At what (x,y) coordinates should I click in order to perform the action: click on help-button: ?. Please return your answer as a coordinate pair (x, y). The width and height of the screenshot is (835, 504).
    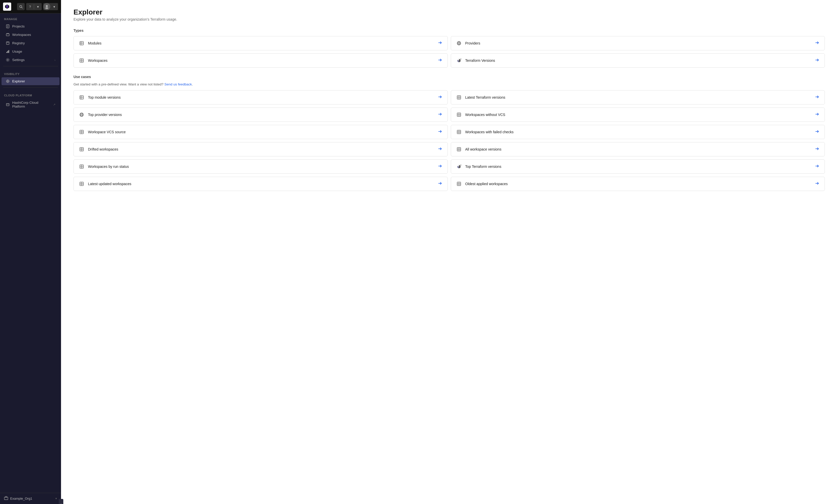
    Looking at the image, I should click on (30, 7).